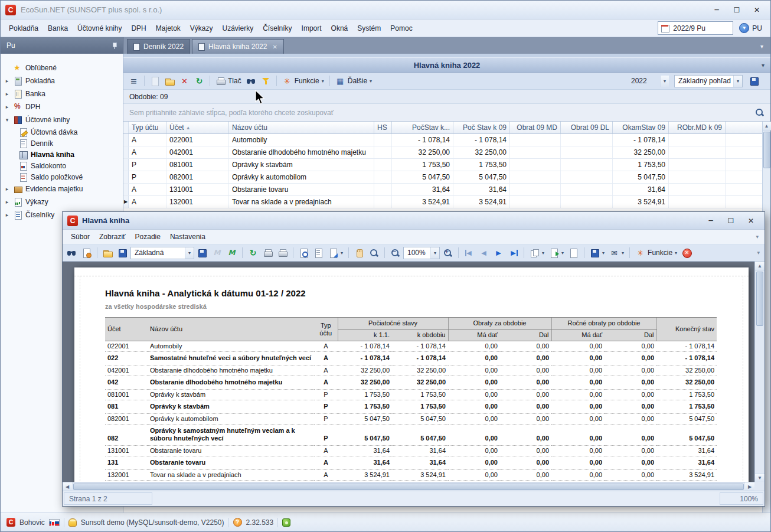 The height and width of the screenshot is (532, 771). Describe the element at coordinates (447, 202) in the screenshot. I see `table-row: ▶A132001Tovar na sklade a v predajniach3…` at that location.